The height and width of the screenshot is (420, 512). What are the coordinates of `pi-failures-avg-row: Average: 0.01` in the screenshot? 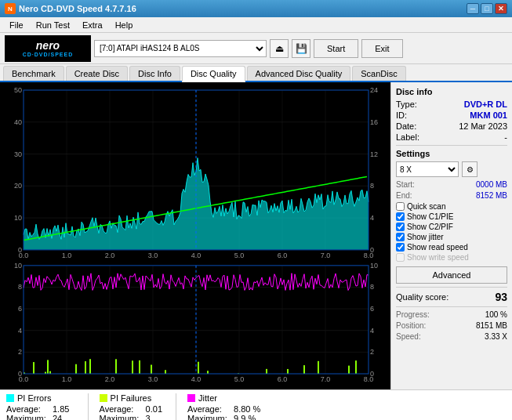 It's located at (132, 409).